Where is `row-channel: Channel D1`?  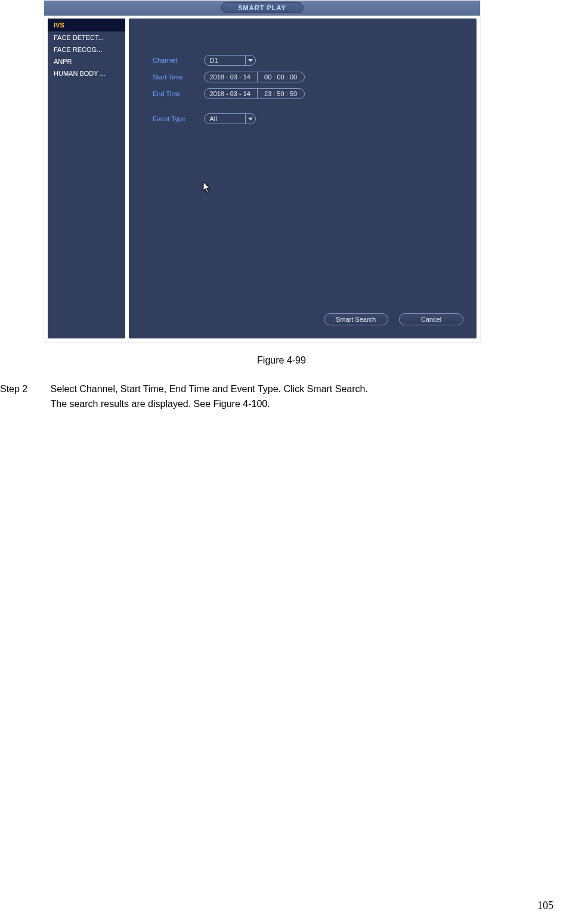
row-channel: Channel D1 is located at coordinates (204, 60).